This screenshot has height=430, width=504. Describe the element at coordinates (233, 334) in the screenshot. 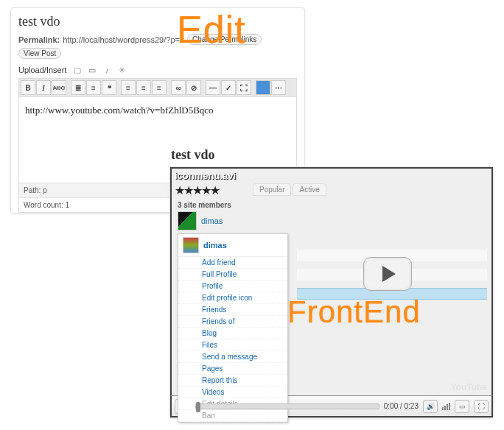

I see `dd-blog: Blog` at that location.